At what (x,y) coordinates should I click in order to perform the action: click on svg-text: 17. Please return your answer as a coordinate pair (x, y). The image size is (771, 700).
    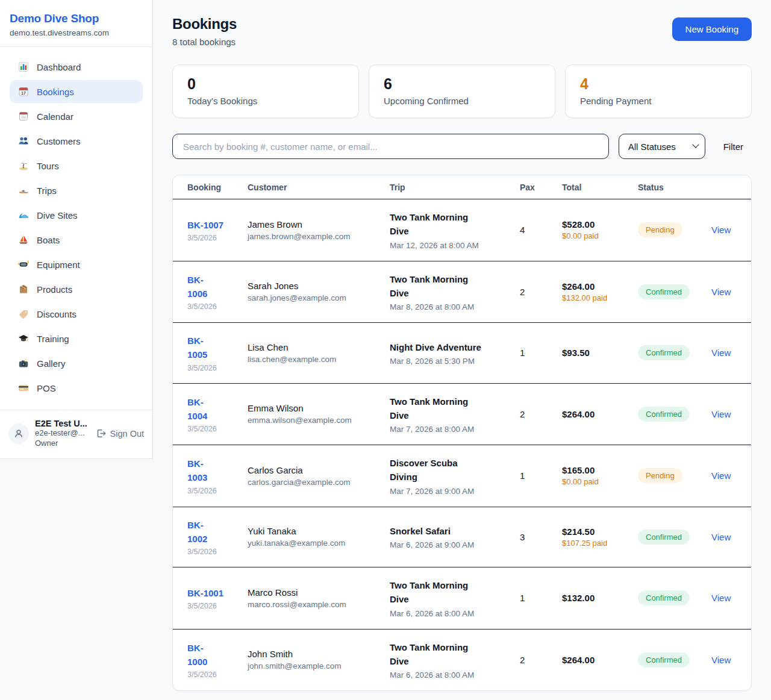
    Looking at the image, I should click on (23, 93).